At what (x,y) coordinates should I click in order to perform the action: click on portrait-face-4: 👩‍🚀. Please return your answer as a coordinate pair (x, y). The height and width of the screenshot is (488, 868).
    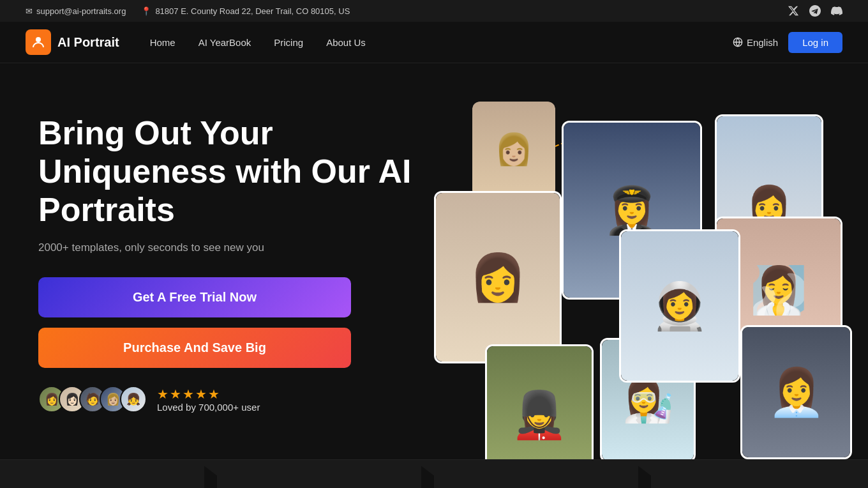
    Looking at the image, I should click on (680, 306).